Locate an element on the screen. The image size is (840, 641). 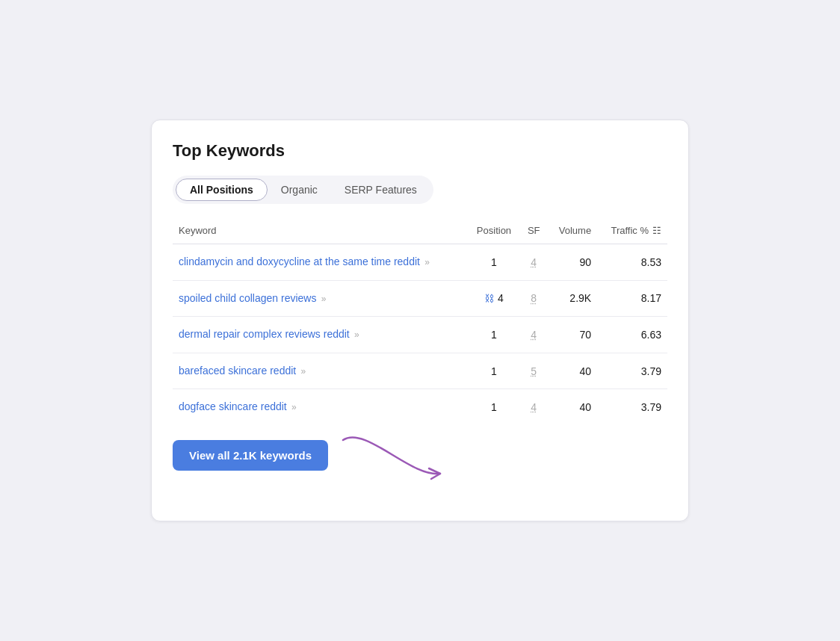
position-value: 4 is located at coordinates (501, 298).